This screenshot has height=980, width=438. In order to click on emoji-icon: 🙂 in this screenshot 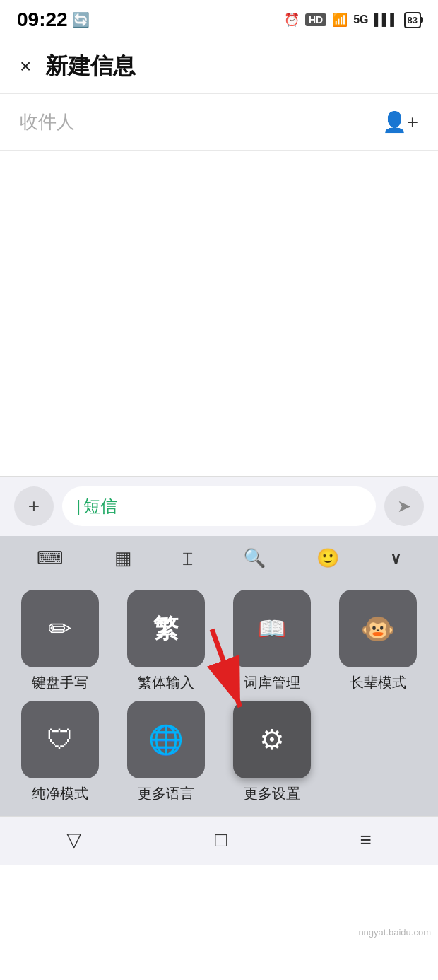, I will do `click(328, 559)`.